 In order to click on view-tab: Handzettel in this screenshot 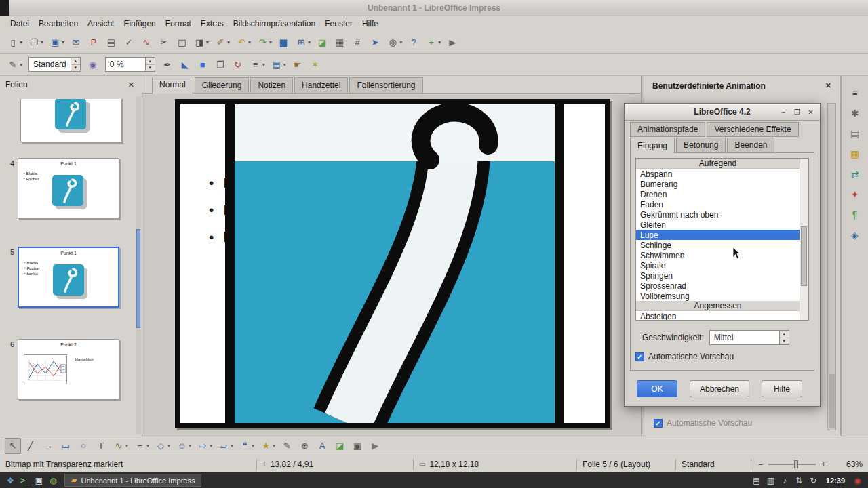, I will do `click(321, 85)`.